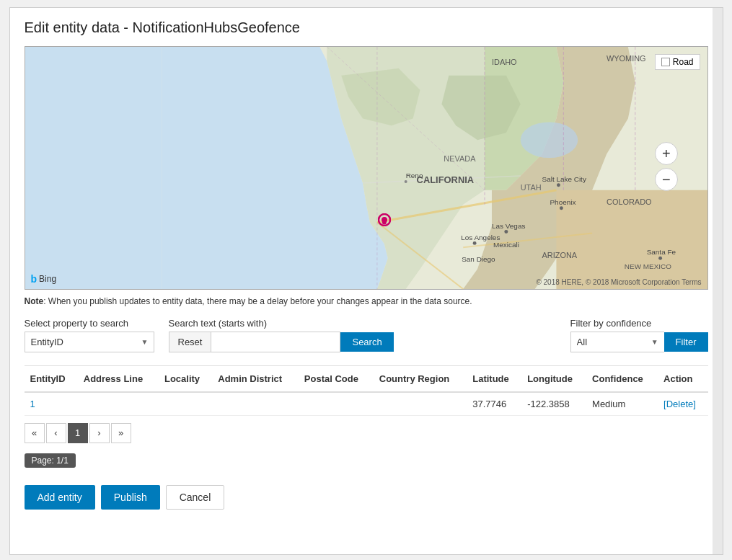  I want to click on svg-text: Phoenix, so click(563, 202).